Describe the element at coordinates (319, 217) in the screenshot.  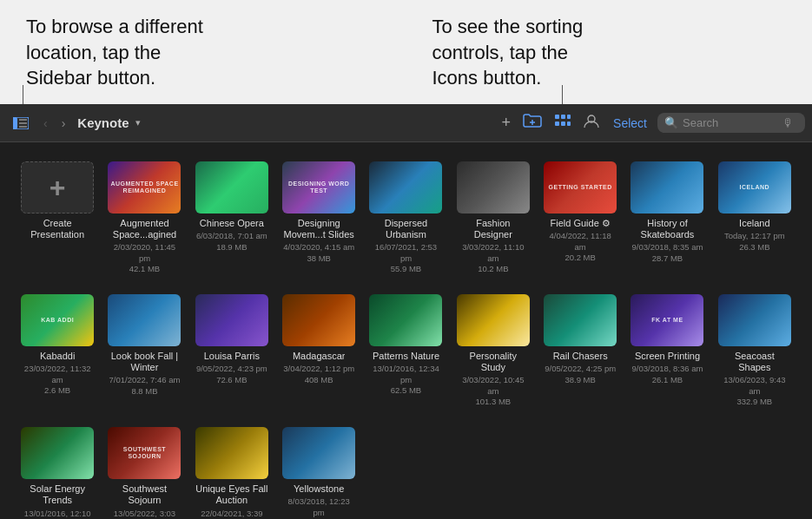
I see `grid-item-designing: DESIGNING WORD TESTDesigning Movem...t S…` at that location.